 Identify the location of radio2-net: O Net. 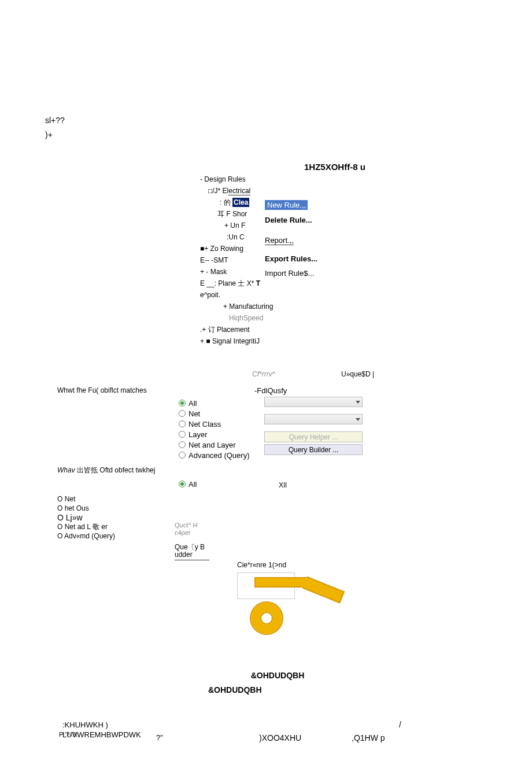
(86, 499).